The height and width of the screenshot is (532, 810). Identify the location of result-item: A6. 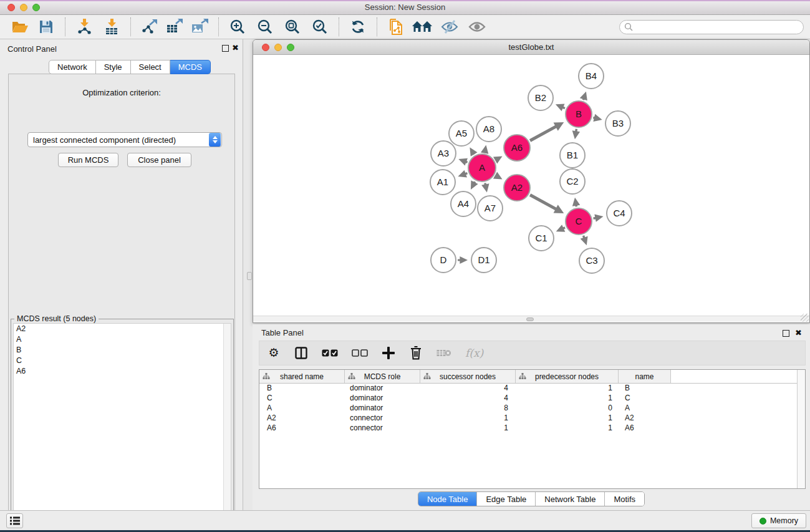
(122, 372).